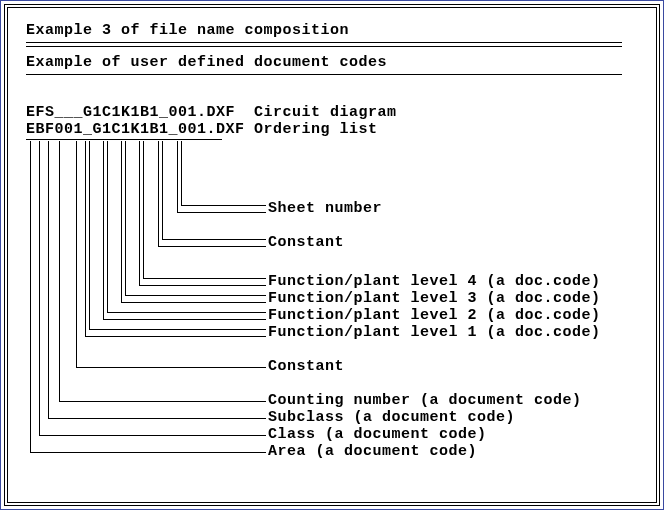  I want to click on ex1-name: EFS___G1C1K1B1_001.DXF, so click(130, 112).